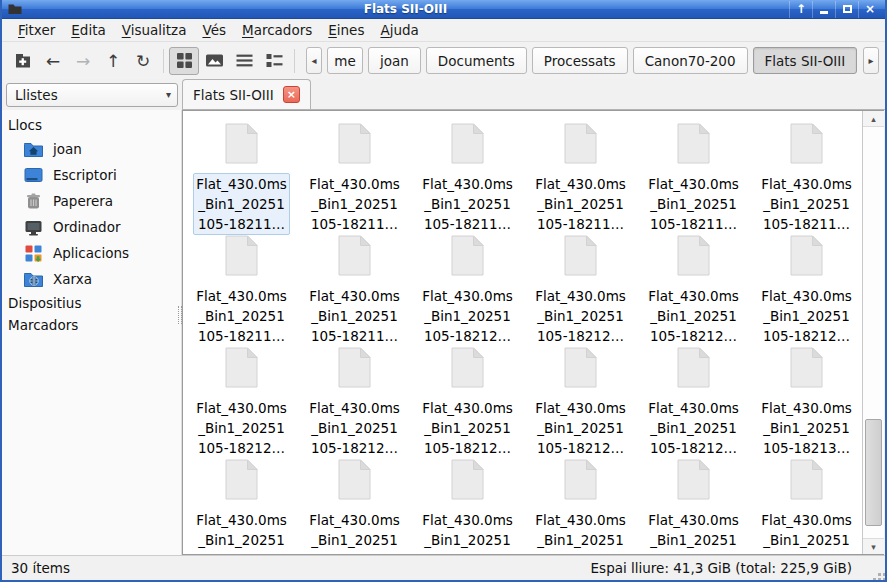 This screenshot has width=887, height=582. Describe the element at coordinates (184, 60) in the screenshot. I see `grid-view-icon` at that location.